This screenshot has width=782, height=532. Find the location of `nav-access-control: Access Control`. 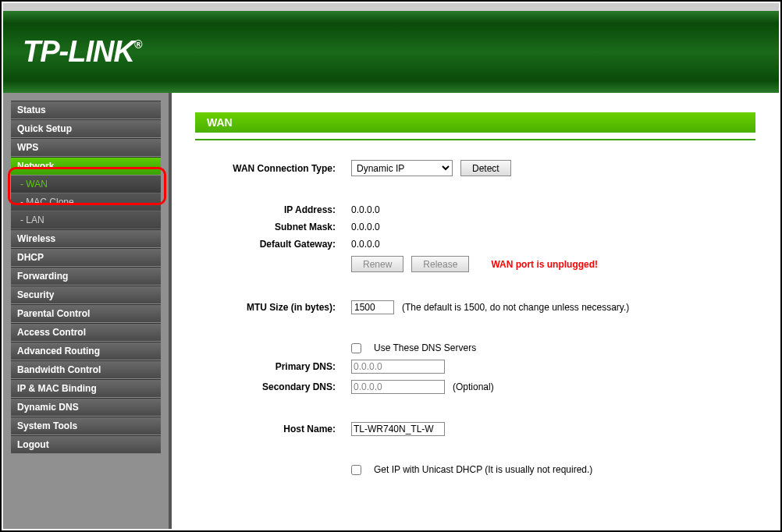

nav-access-control: Access Control is located at coordinates (86, 332).